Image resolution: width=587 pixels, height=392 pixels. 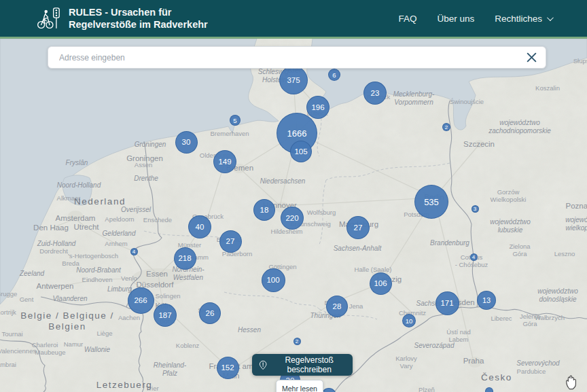 I want to click on cluster-marker: 100, so click(x=273, y=280).